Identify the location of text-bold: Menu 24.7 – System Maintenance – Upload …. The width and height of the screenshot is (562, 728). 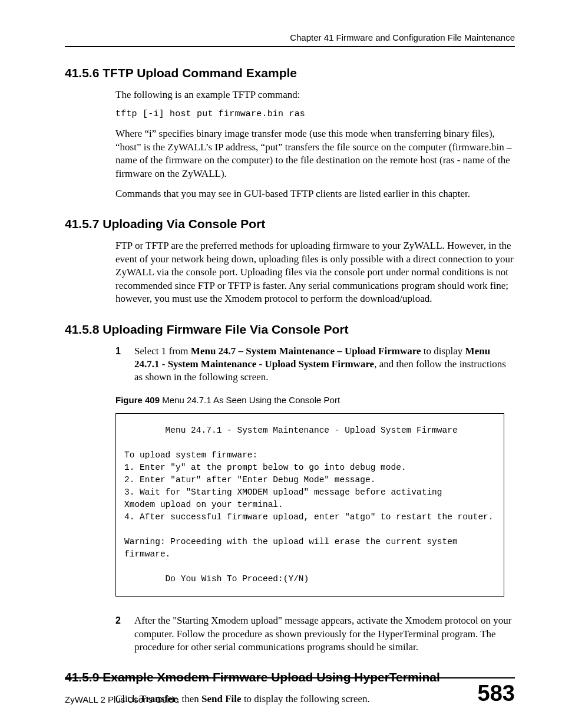
(306, 351).